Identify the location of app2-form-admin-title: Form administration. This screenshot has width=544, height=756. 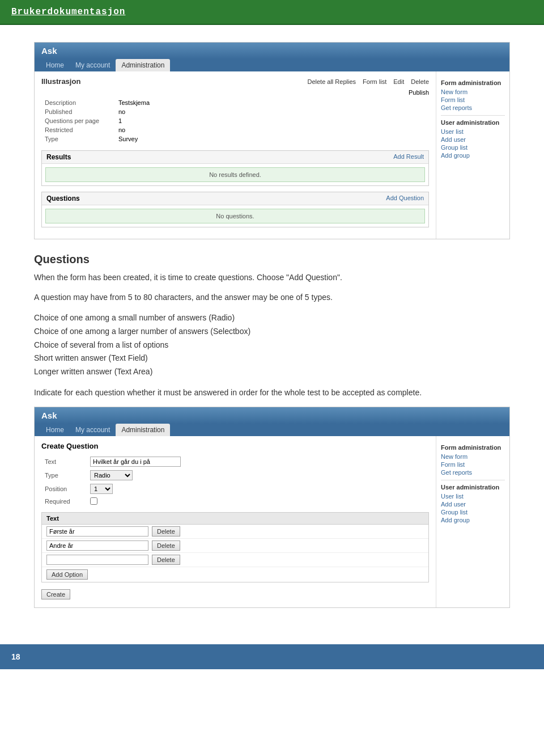
(473, 447).